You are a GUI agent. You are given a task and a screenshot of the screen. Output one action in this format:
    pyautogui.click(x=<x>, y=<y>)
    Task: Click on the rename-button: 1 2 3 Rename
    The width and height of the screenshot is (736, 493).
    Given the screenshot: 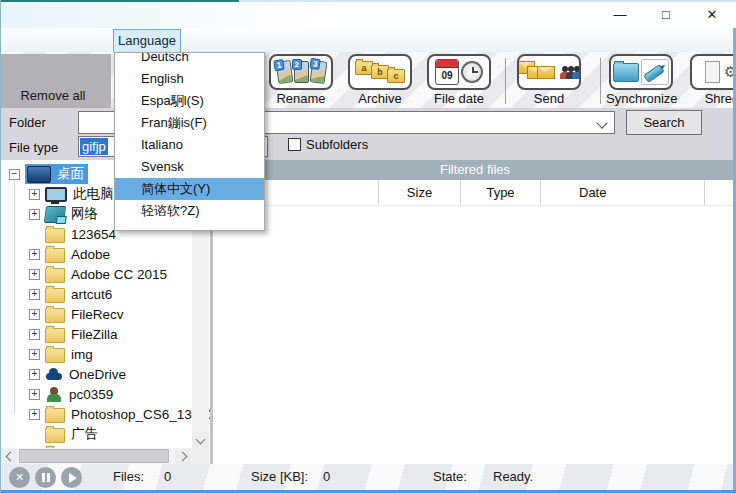 What is the action you would take?
    pyautogui.click(x=301, y=80)
    